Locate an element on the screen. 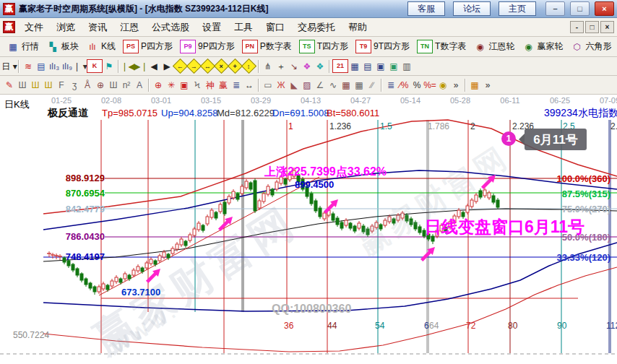 The image size is (617, 364). overflow-chevron-2: » is located at coordinates (488, 85).